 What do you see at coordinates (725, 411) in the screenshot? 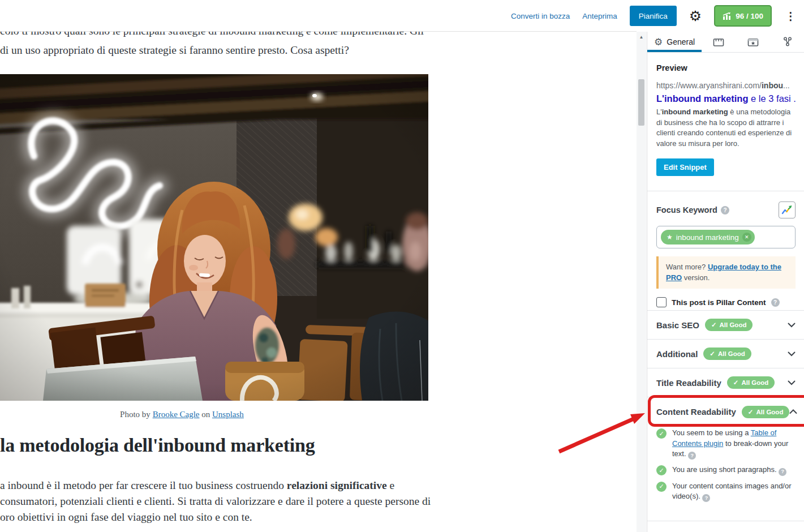
I see `accordion-content-readability: Content Readability ✓All Good` at bounding box center [725, 411].